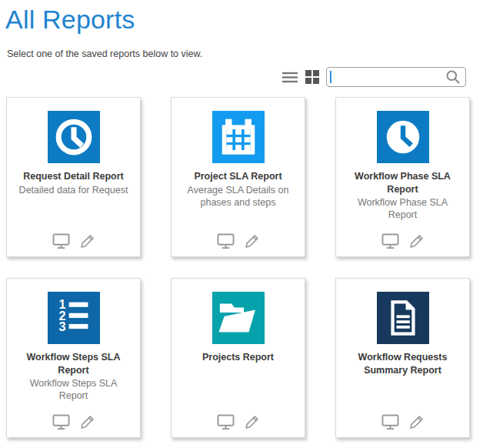 This screenshot has width=483, height=448. I want to click on folder-icon, so click(238, 318).